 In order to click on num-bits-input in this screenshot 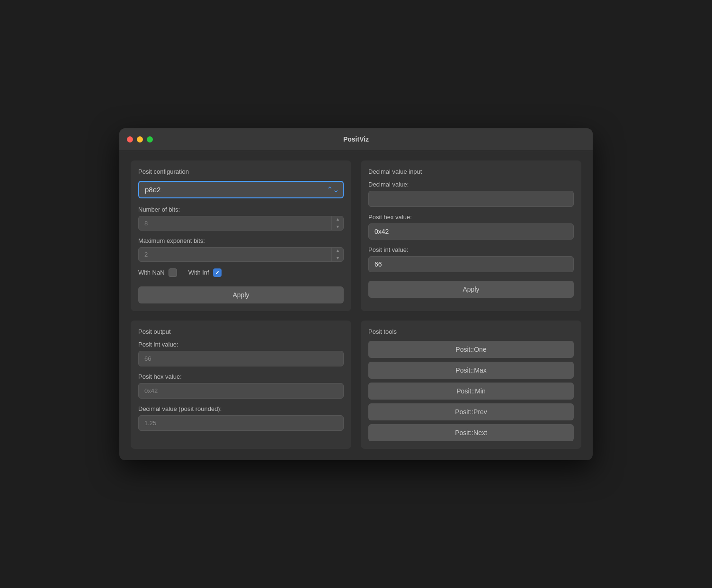, I will do `click(241, 223)`.